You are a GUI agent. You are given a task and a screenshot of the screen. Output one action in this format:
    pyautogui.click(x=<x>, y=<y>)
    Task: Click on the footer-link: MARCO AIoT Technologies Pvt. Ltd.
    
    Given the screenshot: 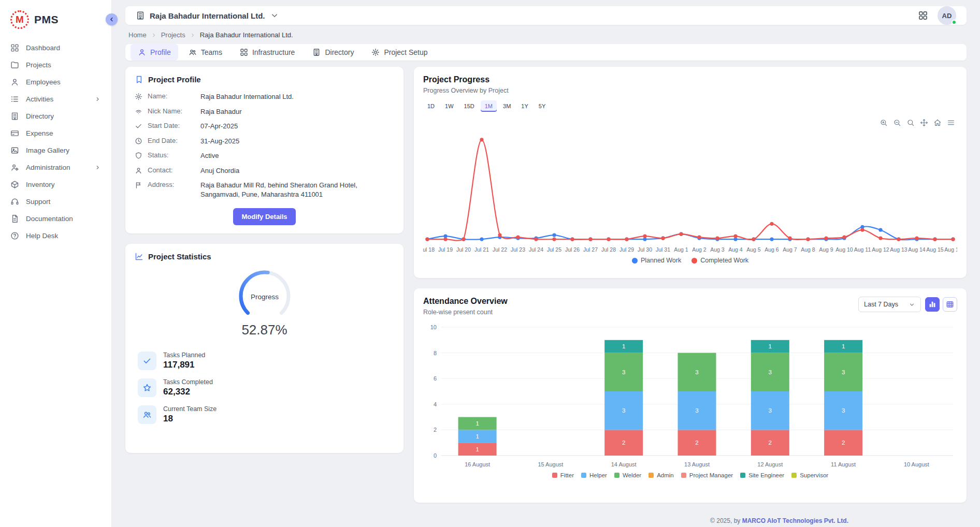 What is the action you would take?
    pyautogui.click(x=796, y=521)
    